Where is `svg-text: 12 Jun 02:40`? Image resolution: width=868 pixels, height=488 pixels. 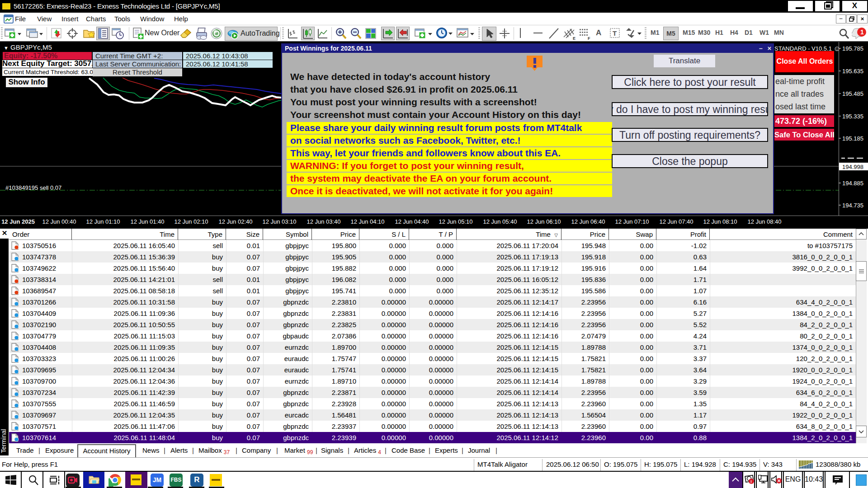
svg-text: 12 Jun 02:40 is located at coordinates (235, 221).